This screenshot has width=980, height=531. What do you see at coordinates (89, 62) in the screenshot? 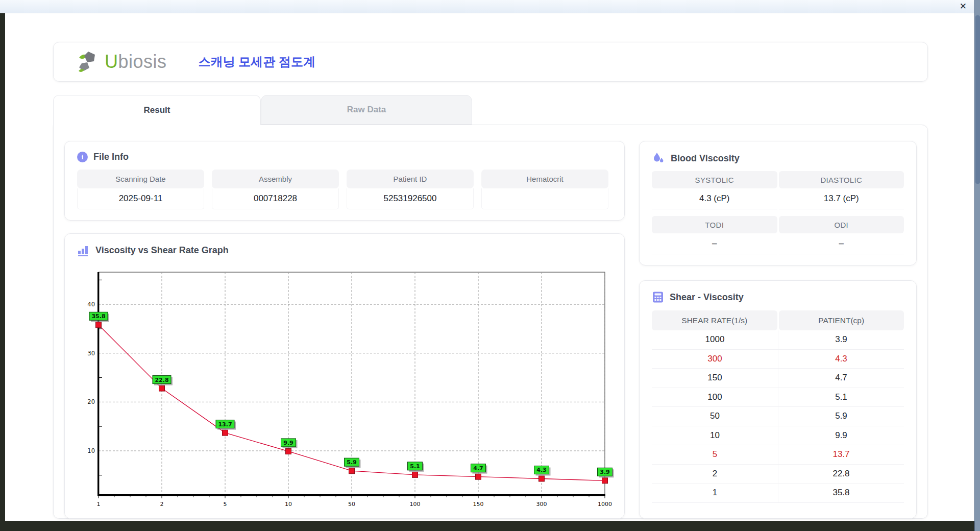
I see `leaf-cluster-icon` at bounding box center [89, 62].